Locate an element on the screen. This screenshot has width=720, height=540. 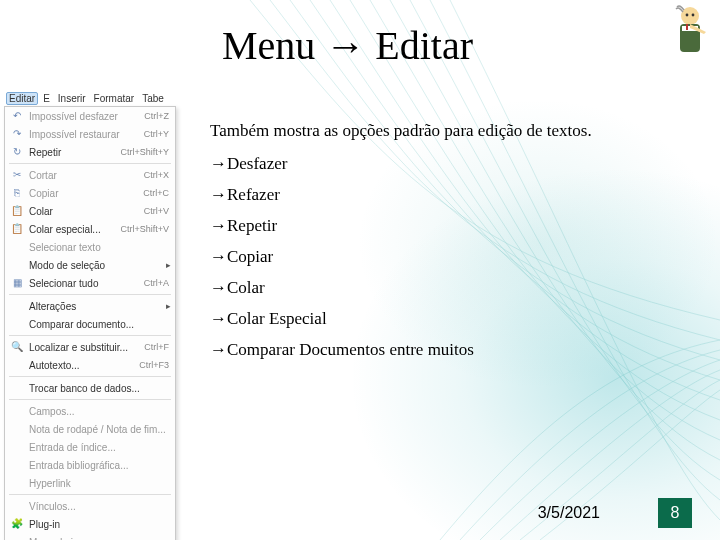
menubar-item: Formatar is located at coordinates (114, 98).